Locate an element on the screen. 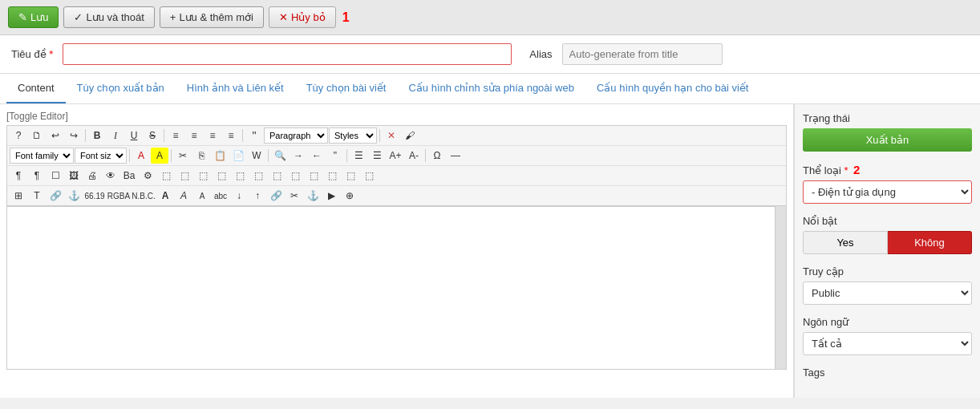  ul-btn: ☰ is located at coordinates (358, 156).